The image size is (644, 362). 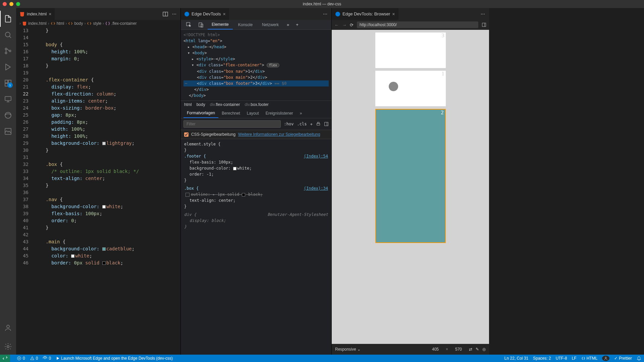 I want to click on live-share-icon, so click(x=606, y=358).